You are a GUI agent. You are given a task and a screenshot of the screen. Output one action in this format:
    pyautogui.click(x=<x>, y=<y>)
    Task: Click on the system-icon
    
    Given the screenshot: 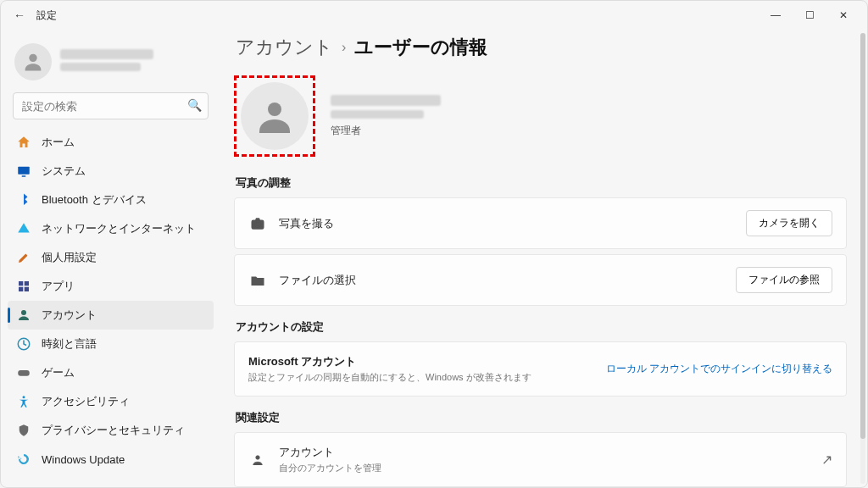 What is the action you would take?
    pyautogui.click(x=24, y=171)
    